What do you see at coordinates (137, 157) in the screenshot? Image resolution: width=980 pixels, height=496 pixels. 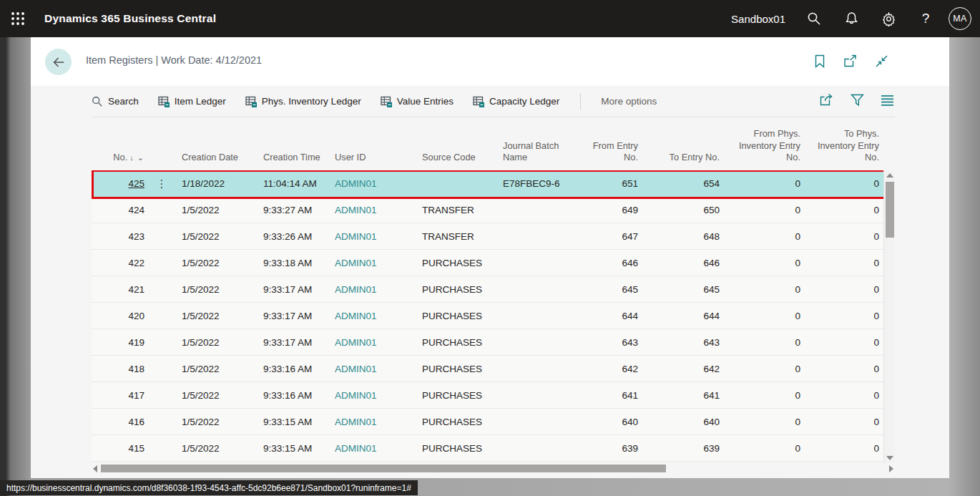 I see `sort-descending-icon: ↓ ⌄` at bounding box center [137, 157].